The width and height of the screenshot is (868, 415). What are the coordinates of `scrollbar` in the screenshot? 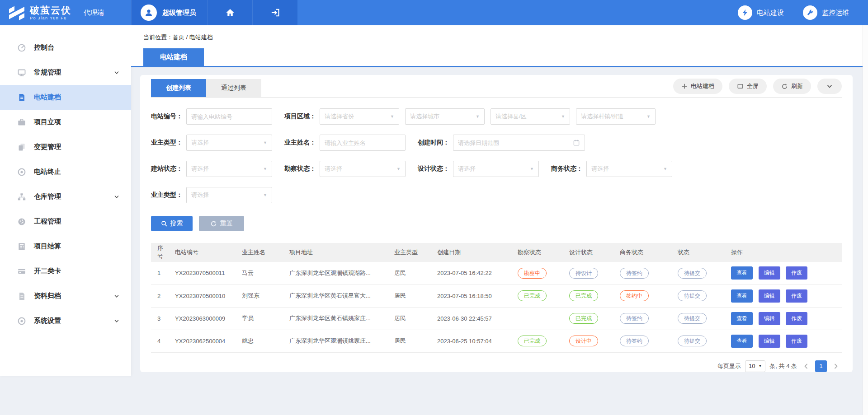 It's located at (865, 220).